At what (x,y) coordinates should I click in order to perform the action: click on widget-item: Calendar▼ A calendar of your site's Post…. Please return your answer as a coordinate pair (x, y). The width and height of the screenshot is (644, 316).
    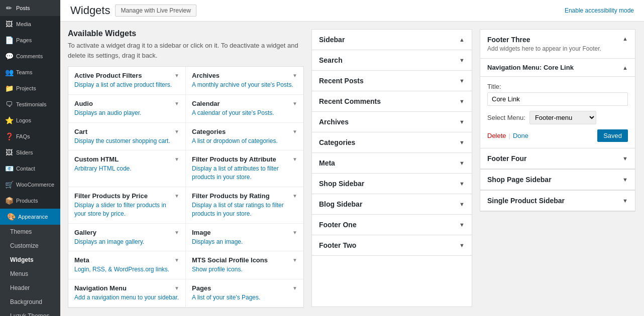
    Looking at the image, I should click on (245, 109).